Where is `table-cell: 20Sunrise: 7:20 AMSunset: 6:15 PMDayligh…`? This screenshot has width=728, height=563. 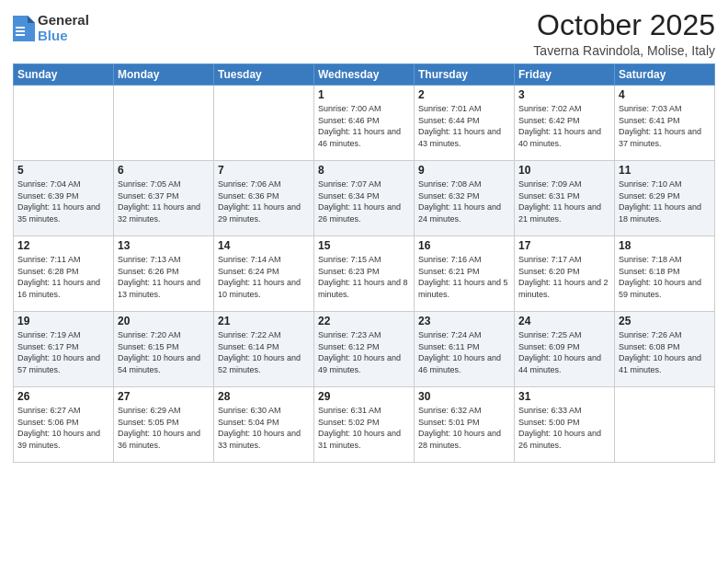
table-cell: 20Sunrise: 7:20 AMSunset: 6:15 PMDayligh… is located at coordinates (164, 350).